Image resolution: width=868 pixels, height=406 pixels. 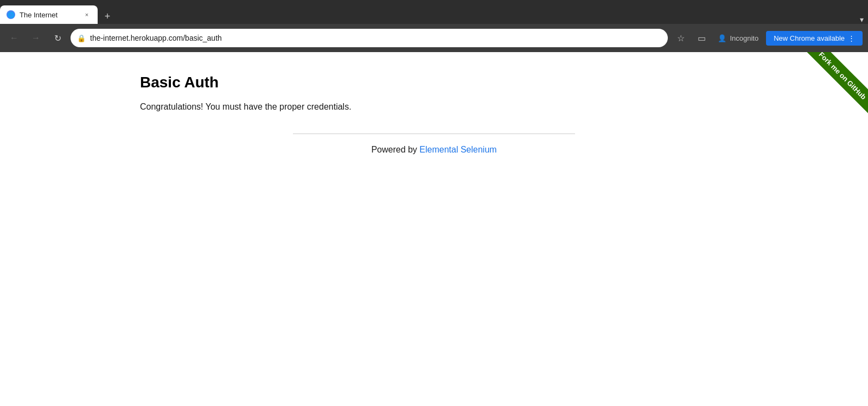 What do you see at coordinates (738, 38) in the screenshot?
I see `incognito-button: 👤 Incognito` at bounding box center [738, 38].